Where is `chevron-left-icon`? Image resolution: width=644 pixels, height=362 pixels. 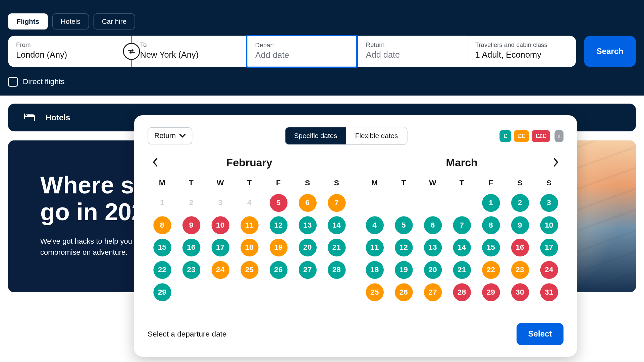
chevron-left-icon is located at coordinates (155, 162).